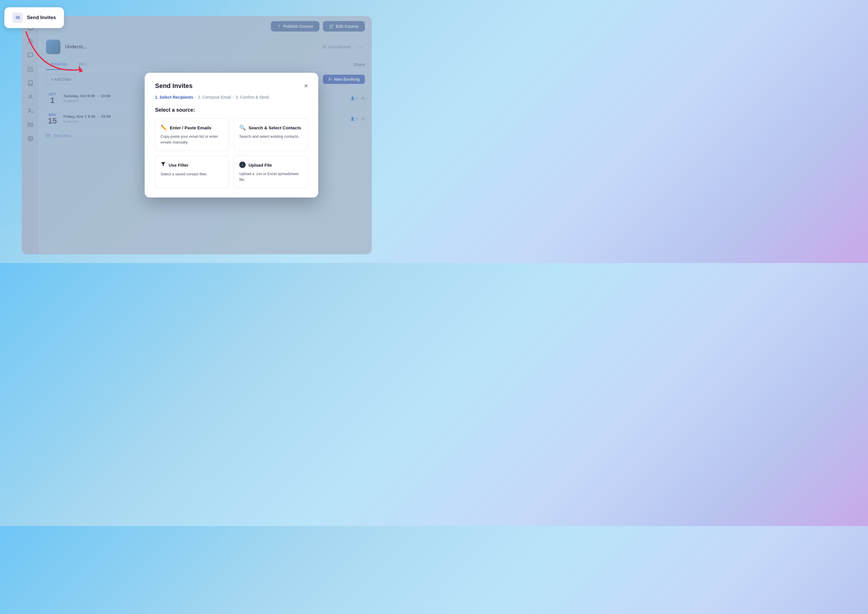  Describe the element at coordinates (231, 97) in the screenshot. I see `steps-row: 1. Select Recipients › 2. Compose Email …` at that location.